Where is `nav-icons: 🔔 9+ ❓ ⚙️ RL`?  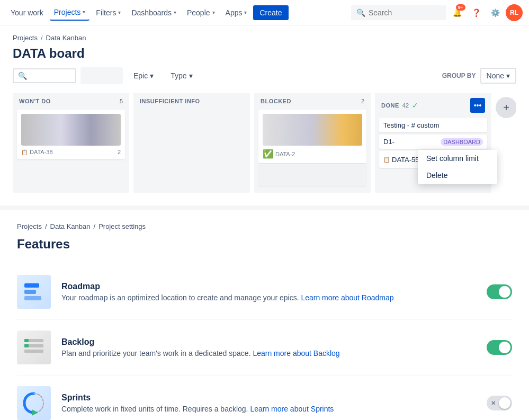 nav-icons: 🔔 9+ ❓ ⚙️ RL is located at coordinates (486, 13).